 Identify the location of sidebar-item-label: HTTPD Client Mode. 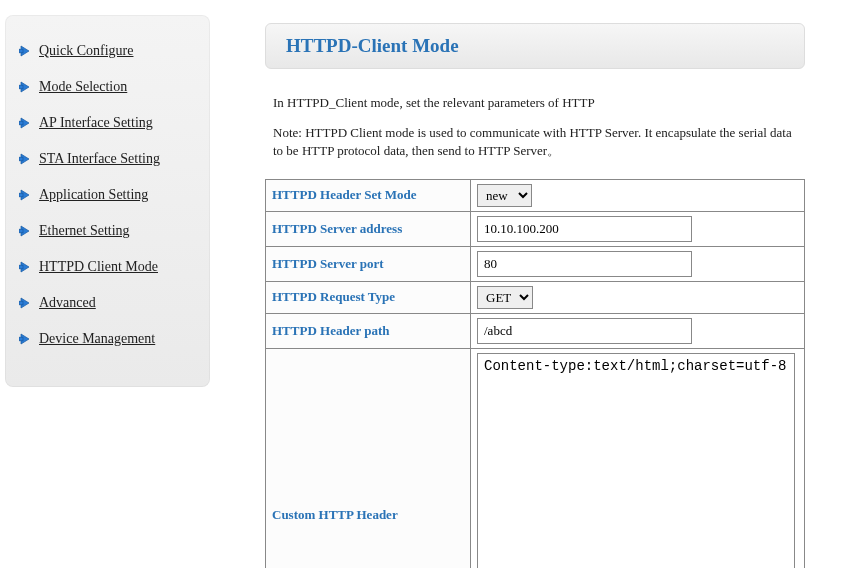
(98, 267).